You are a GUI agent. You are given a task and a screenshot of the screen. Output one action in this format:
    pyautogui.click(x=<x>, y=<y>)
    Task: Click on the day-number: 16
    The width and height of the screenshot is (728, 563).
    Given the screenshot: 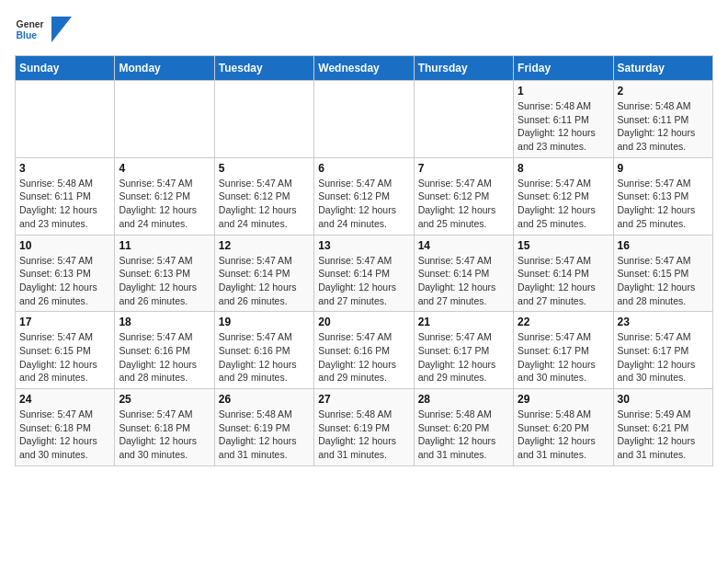 What is the action you would take?
    pyautogui.click(x=664, y=246)
    